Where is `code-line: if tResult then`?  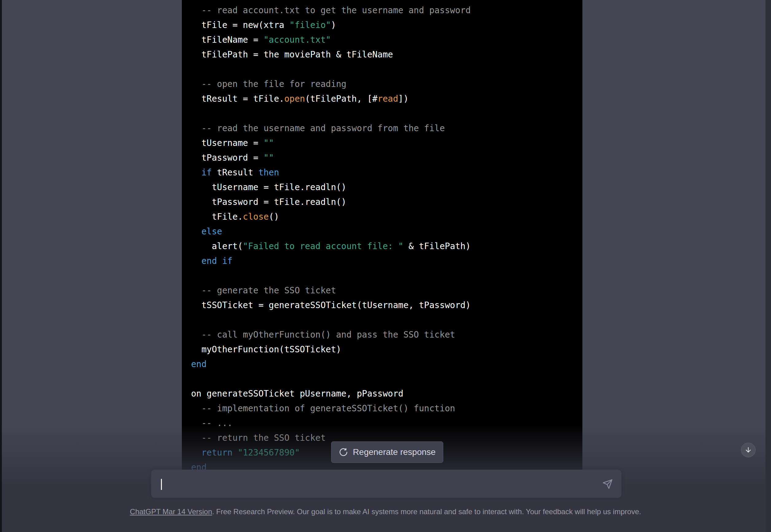 code-line: if tResult then is located at coordinates (387, 173).